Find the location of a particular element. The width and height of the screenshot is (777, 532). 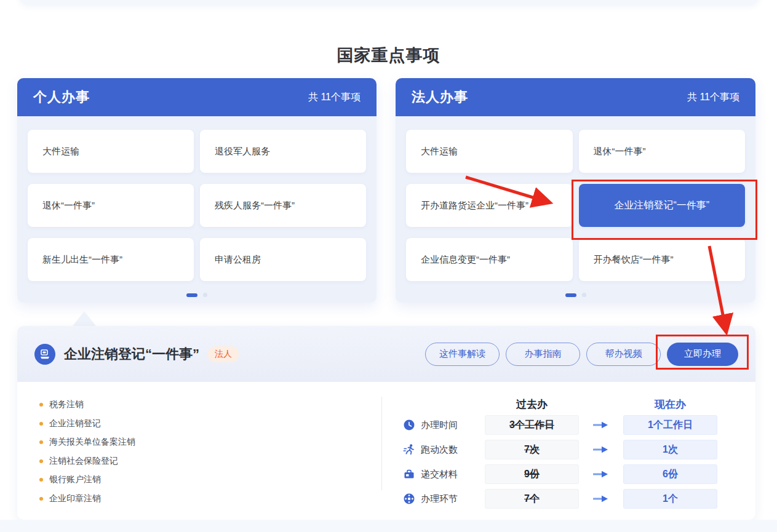

personal-panel-title: 个人办事 is located at coordinates (62, 97).